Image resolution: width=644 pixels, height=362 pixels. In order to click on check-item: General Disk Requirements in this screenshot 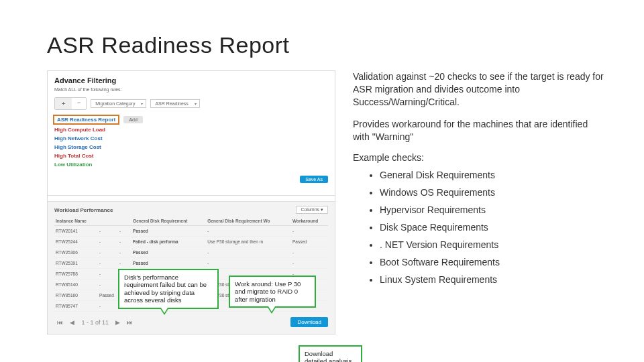, I will do `click(492, 175)`.